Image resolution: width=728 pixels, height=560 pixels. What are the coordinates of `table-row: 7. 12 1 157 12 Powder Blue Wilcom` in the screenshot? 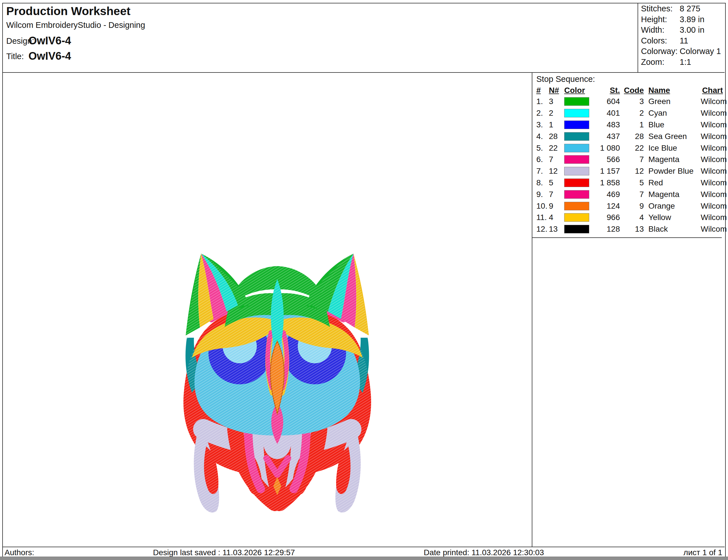 It's located at (629, 171).